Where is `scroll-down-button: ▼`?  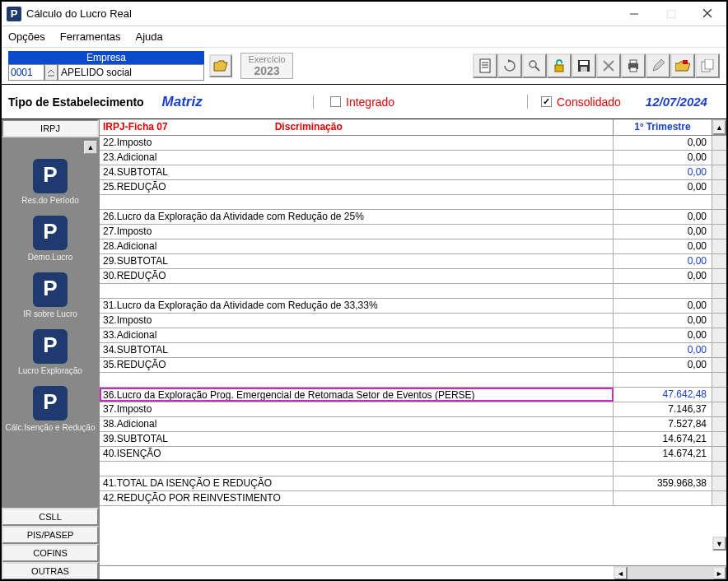 scroll-down-button: ▼ is located at coordinates (720, 543).